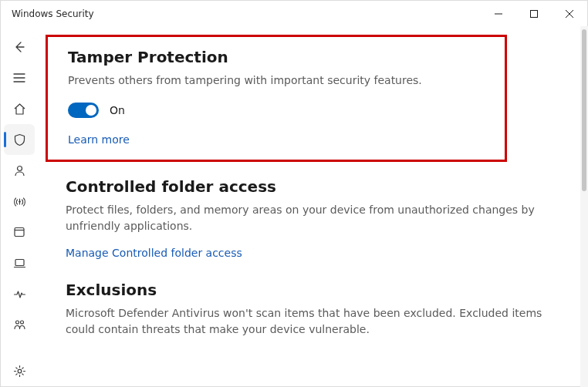 The height and width of the screenshot is (387, 588). I want to click on hamburger-icon, so click(19, 78).